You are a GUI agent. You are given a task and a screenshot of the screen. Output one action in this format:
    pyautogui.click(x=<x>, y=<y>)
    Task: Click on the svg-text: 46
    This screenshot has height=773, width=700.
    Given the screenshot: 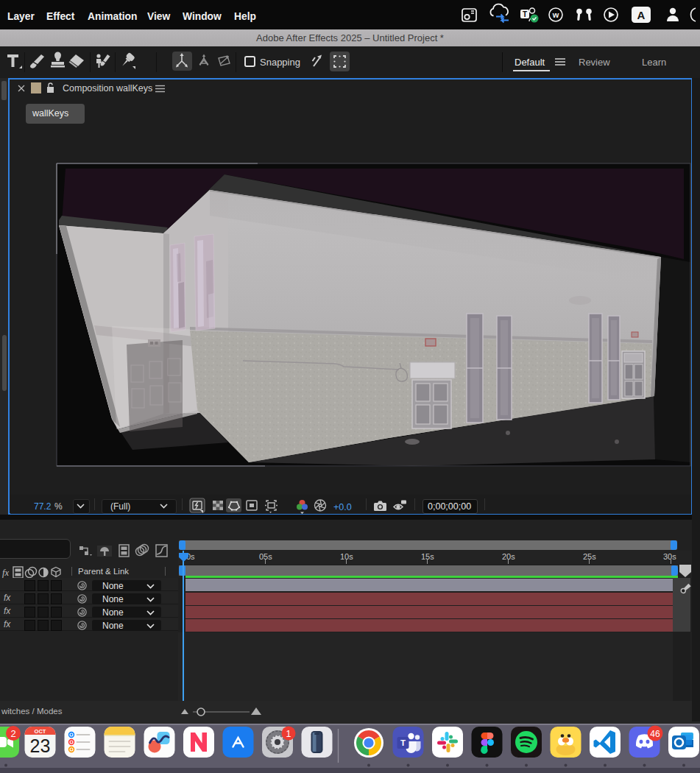 What is the action you would take?
    pyautogui.click(x=655, y=734)
    